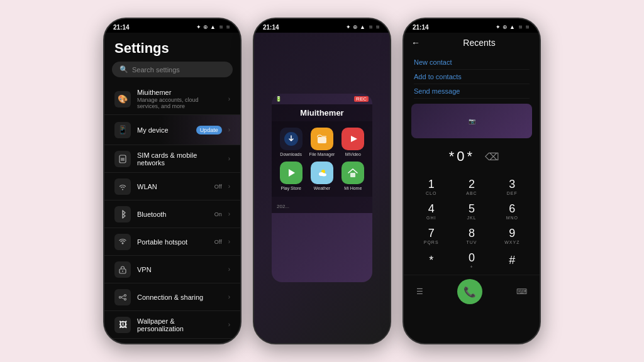 This screenshot has width=644, height=362. What do you see at coordinates (180, 270) in the screenshot?
I see `vpn-title: VPN` at bounding box center [180, 270].